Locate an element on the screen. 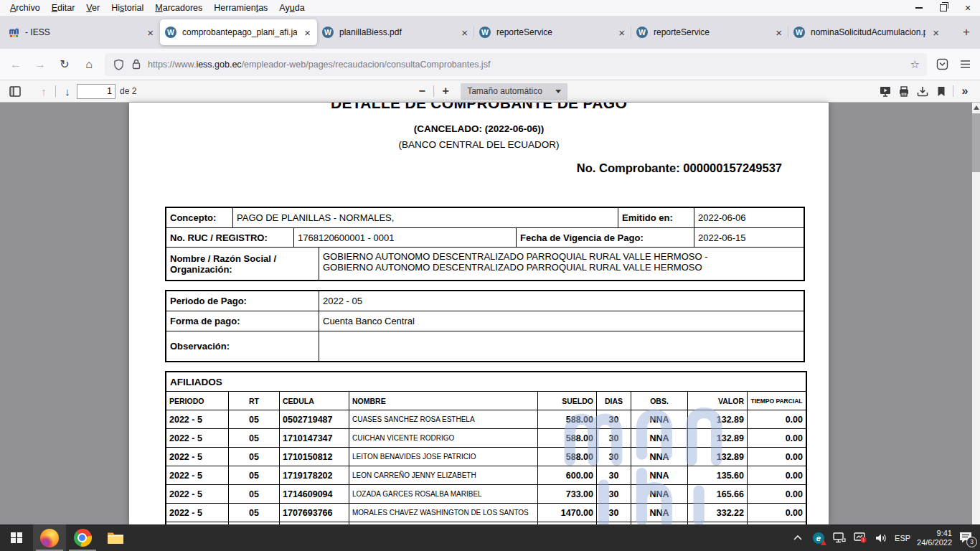  afiliados-body: 2022 - 5050502719487CUASES SANCHEZ ROSA … is located at coordinates (486, 467).